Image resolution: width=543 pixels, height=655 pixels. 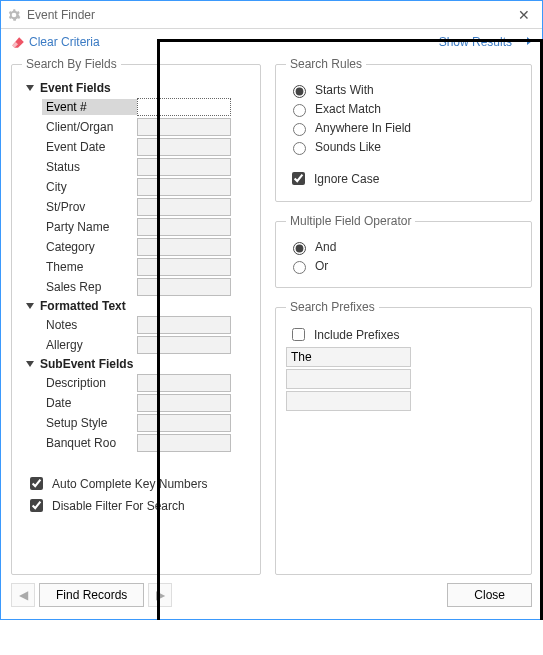 I want to click on tree-row: Sales Rep, so click(x=146, y=287).